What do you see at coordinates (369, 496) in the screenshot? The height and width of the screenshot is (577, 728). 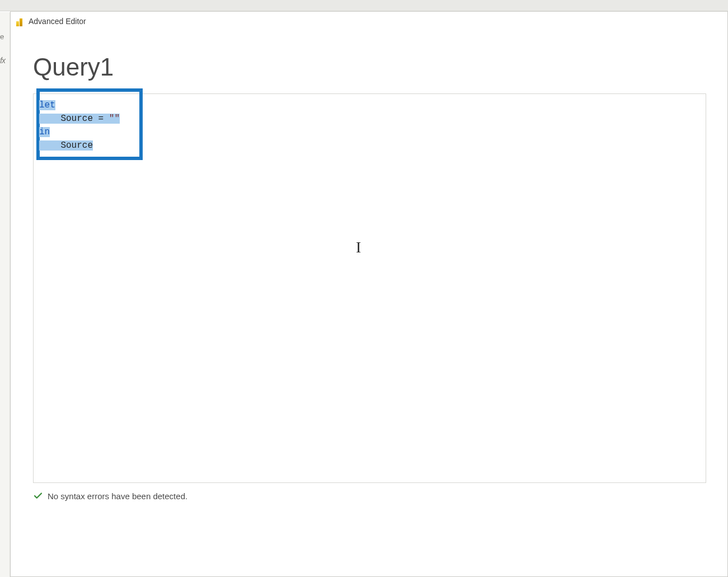 I see `syntax-status-row: No syntax errors have been detected.` at bounding box center [369, 496].